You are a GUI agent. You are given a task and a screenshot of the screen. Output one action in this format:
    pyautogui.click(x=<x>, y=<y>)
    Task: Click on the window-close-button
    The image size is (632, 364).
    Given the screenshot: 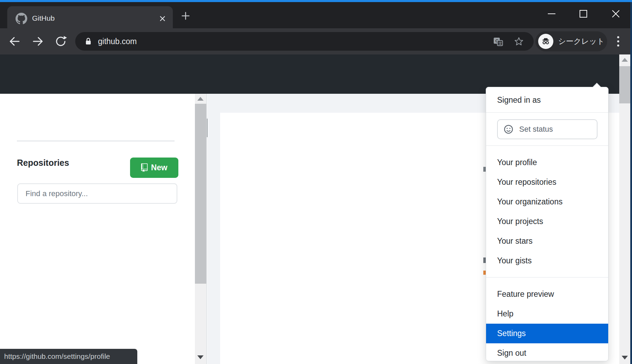 What is the action you would take?
    pyautogui.click(x=616, y=14)
    